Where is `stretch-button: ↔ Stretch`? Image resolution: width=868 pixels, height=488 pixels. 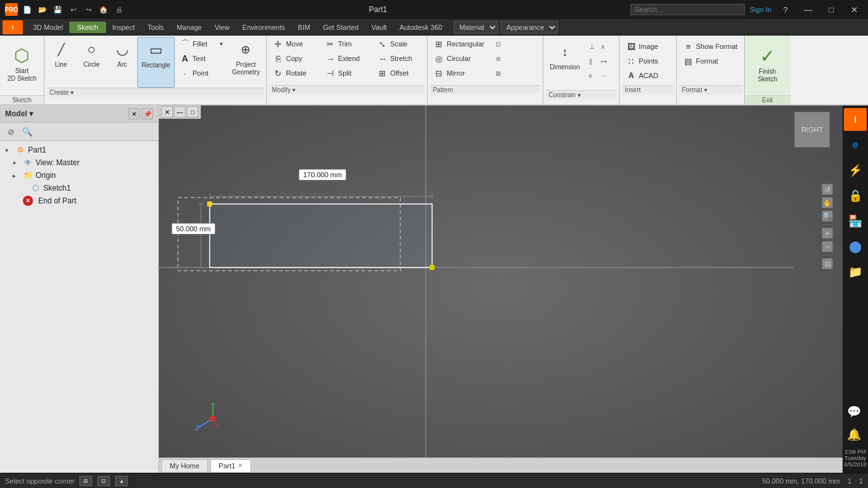
stretch-button: ↔ Stretch is located at coordinates (399, 58).